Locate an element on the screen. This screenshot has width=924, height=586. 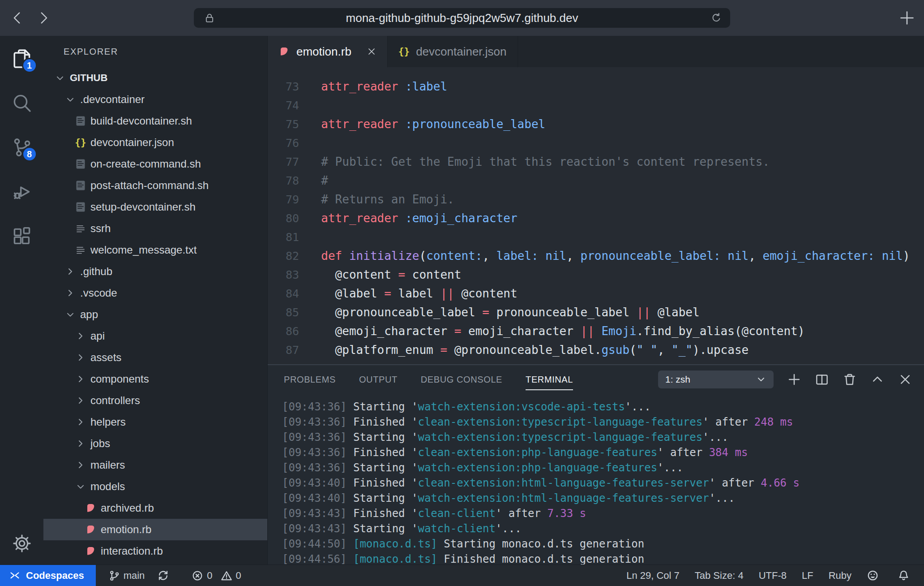
tree-item-label: jobs is located at coordinates (100, 444).